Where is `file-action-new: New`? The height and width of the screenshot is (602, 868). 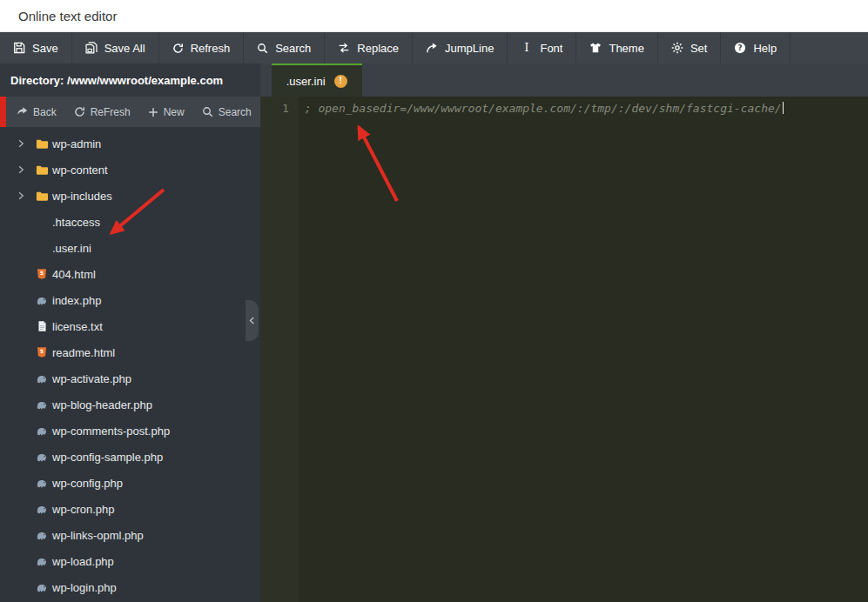 file-action-new: New is located at coordinates (166, 111).